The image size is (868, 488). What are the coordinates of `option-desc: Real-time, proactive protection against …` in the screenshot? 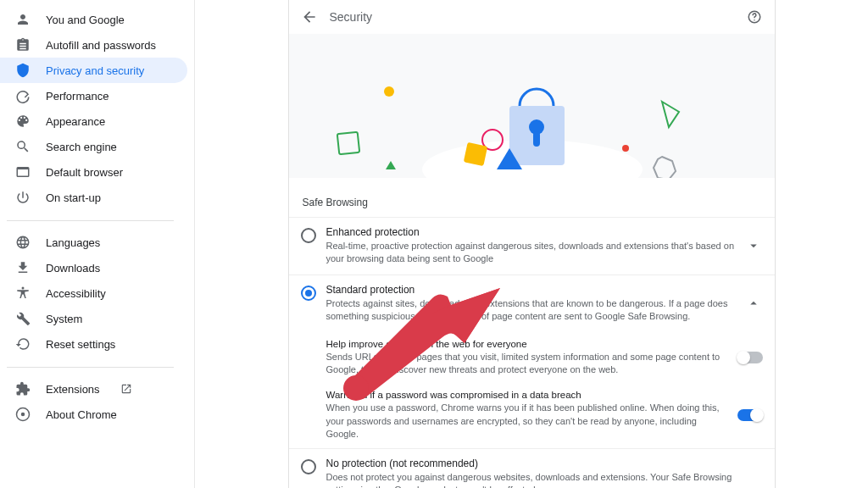 It's located at (532, 252).